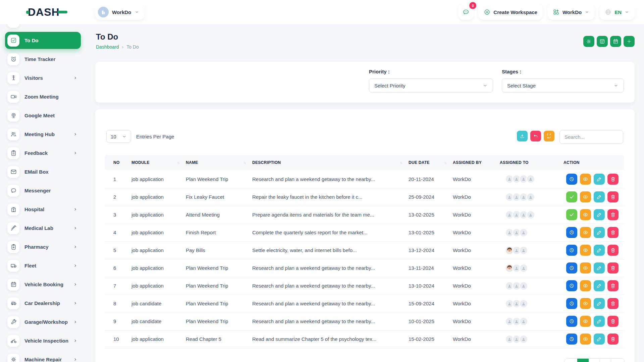 This screenshot has height=362, width=644. What do you see at coordinates (364, 268) in the screenshot?
I see `table-row: 6job applicationPlan Weekend TripResearc…` at bounding box center [364, 268].